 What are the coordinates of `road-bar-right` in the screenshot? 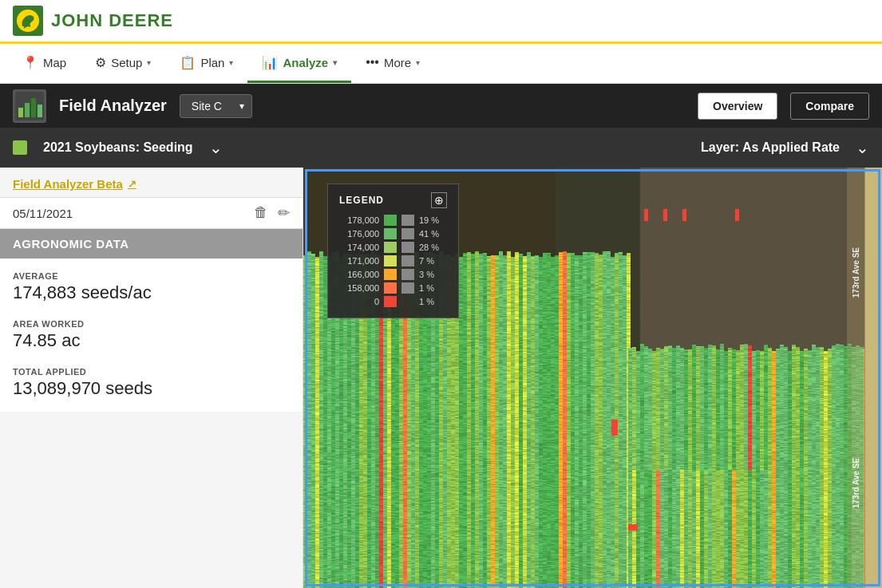 It's located at (873, 378).